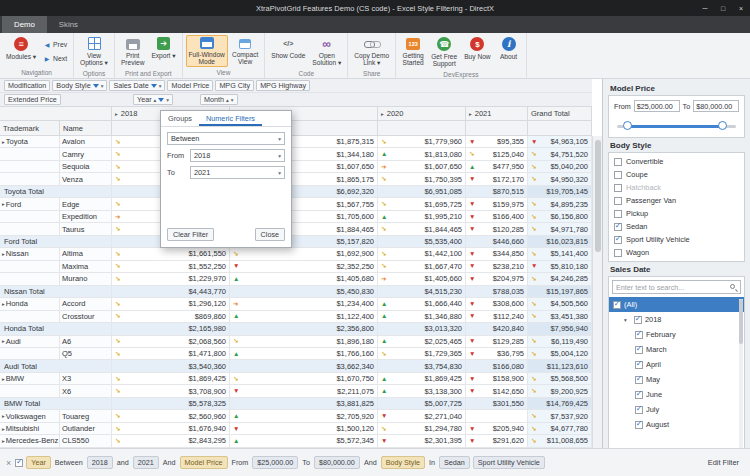  I want to click on minimize-button: ─, so click(705, 8).